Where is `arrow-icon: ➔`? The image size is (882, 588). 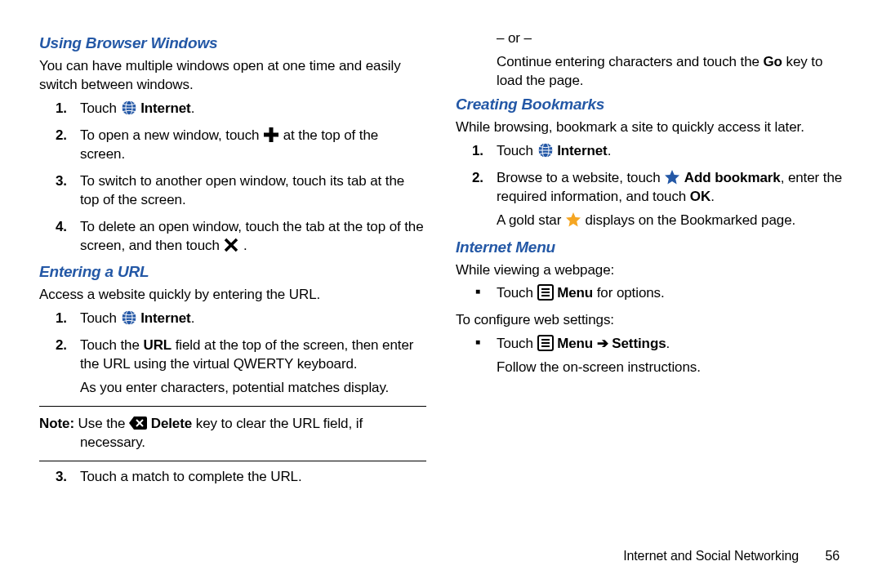
arrow-icon: ➔ is located at coordinates (603, 345).